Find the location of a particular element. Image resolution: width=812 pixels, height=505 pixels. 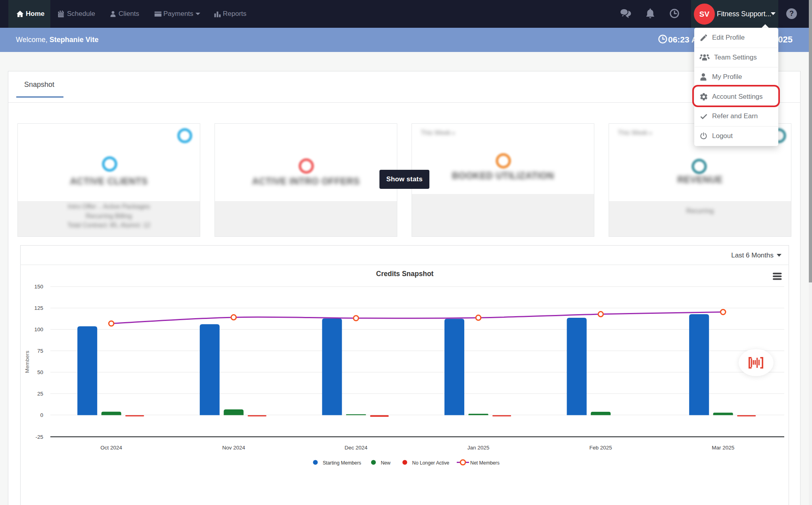

svg-text: New is located at coordinates (385, 463).